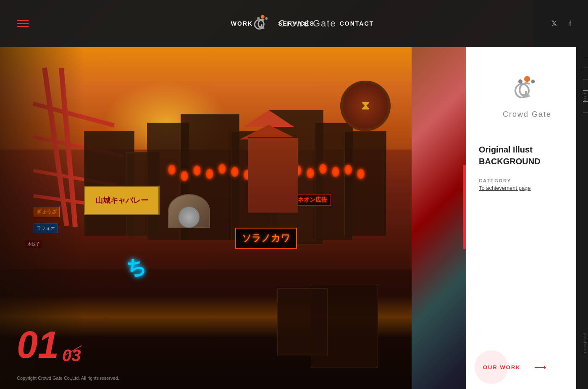  What do you see at coordinates (527, 180) in the screenshot?
I see `panel-content: Original Illust BACKGROUND CATEGORY To a…` at bounding box center [527, 180].